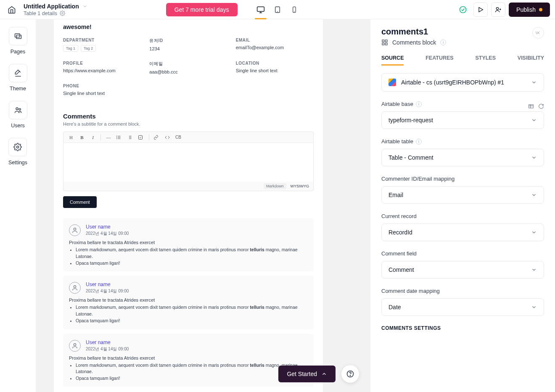  Describe the element at coordinates (18, 110) in the screenshot. I see `users-icon` at that location.